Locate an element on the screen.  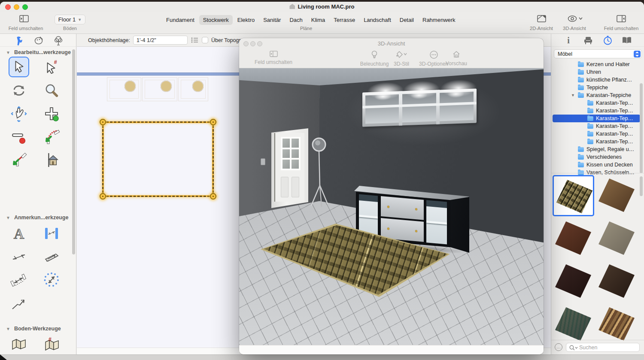
folder-icon is located at coordinates (590, 103).